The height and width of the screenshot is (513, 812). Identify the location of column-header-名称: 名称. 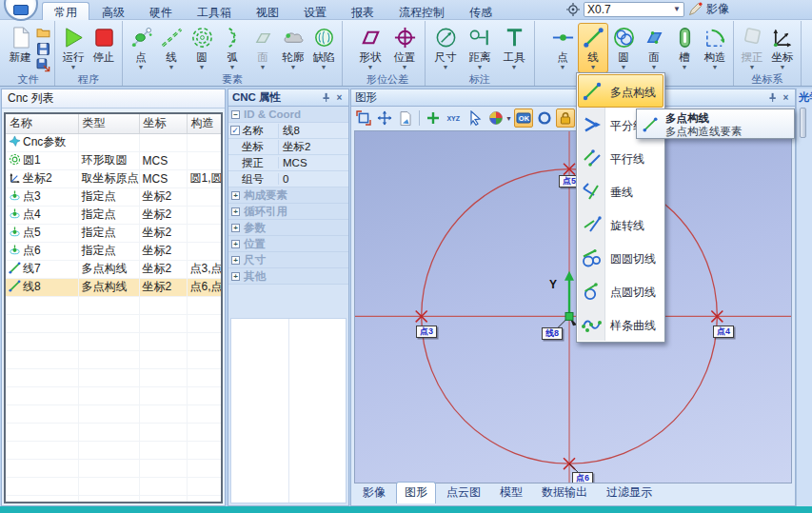
(42, 124).